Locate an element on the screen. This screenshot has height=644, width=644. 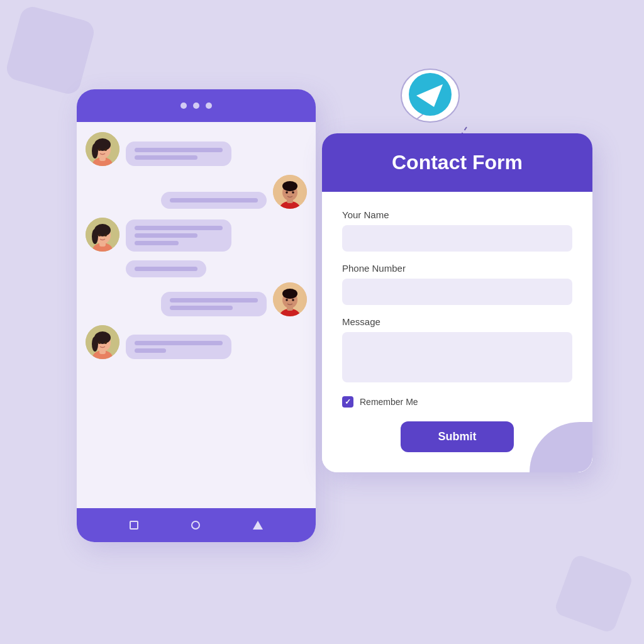
submit-button: Submit is located at coordinates (457, 436).